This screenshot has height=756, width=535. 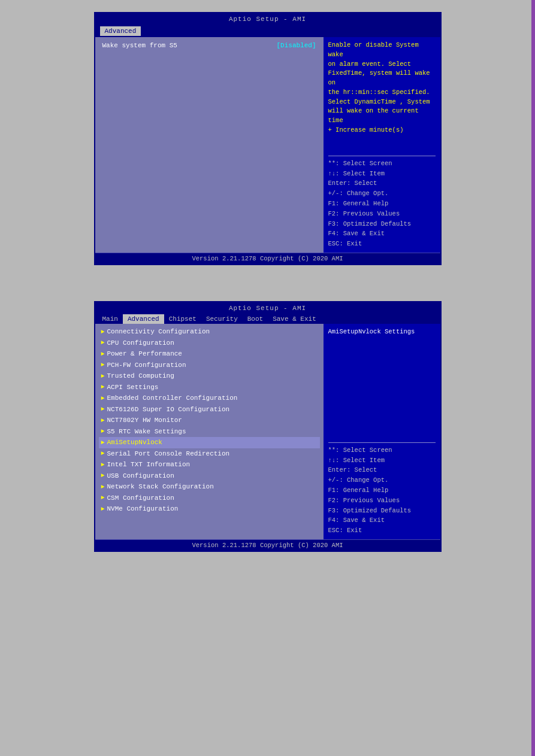 What do you see at coordinates (103, 464) in the screenshot?
I see `arrow-icon-intel-txt: ►` at bounding box center [103, 464].